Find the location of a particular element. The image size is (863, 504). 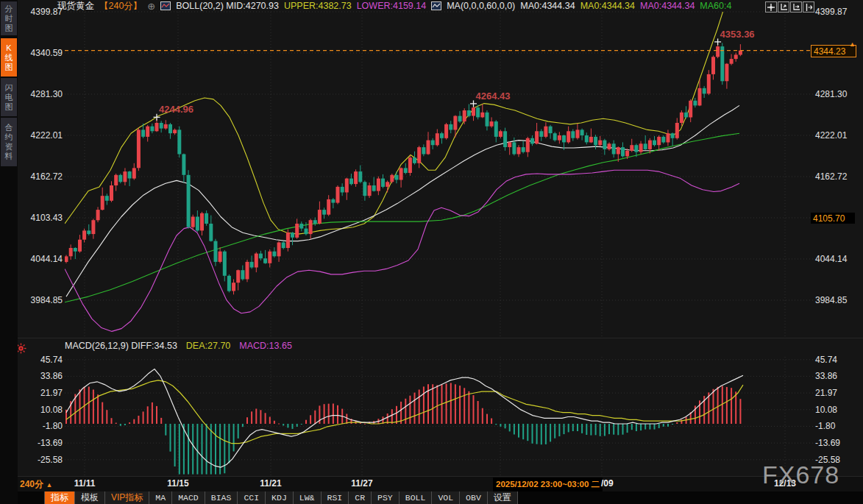

ma60-legend: MA60:4 is located at coordinates (715, 6).